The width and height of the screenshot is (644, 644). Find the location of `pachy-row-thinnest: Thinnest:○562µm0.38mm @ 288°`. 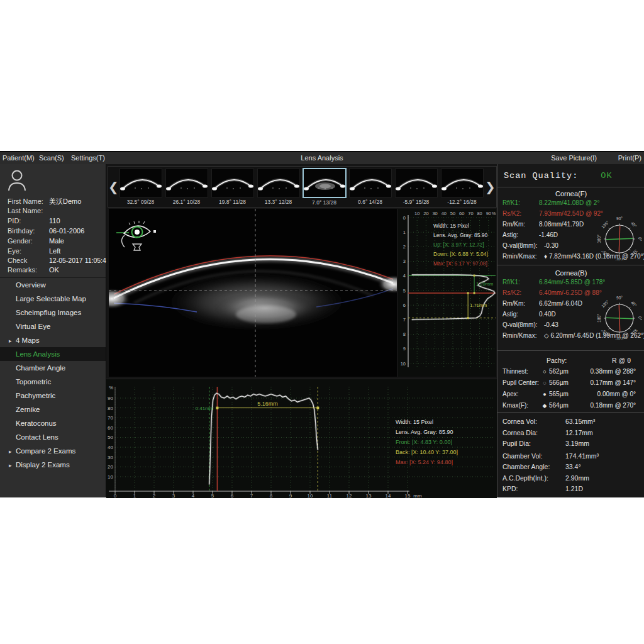

pachy-row-thinnest: Thinnest:○562µm0.38mm @ 288° is located at coordinates (571, 372).